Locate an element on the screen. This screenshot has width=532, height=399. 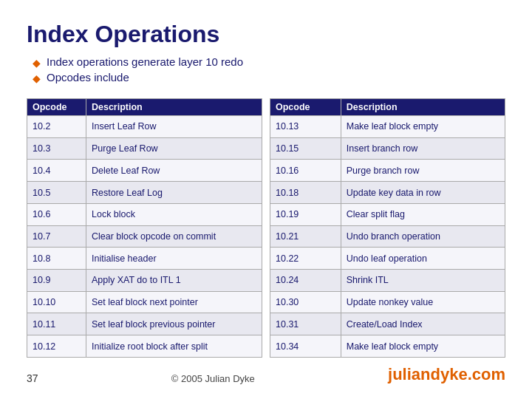
opcode-cell: 10.5 is located at coordinates (57, 193).